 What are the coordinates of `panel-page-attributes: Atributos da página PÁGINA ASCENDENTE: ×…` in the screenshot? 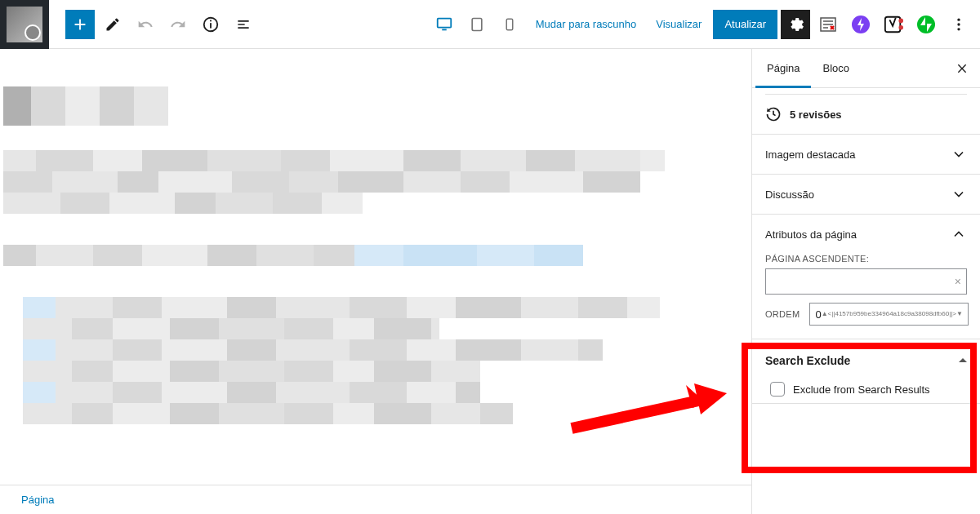 It's located at (866, 277).